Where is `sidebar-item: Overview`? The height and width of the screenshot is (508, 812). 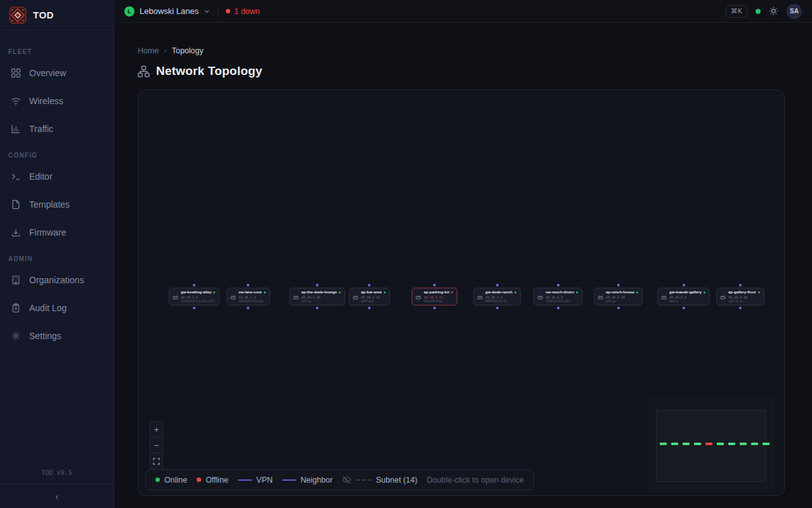 sidebar-item: Overview is located at coordinates (57, 73).